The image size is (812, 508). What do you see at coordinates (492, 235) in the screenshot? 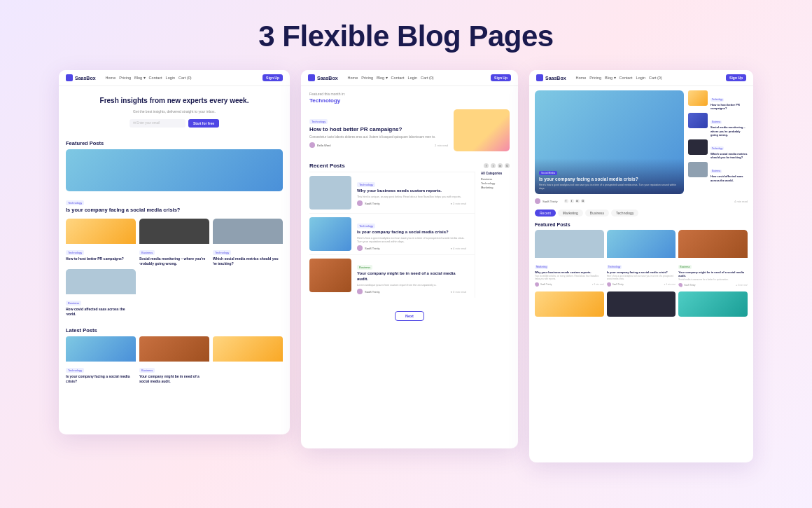
I see `mockup2-categories: All Categories Business Technology Marke…` at bounding box center [492, 235].